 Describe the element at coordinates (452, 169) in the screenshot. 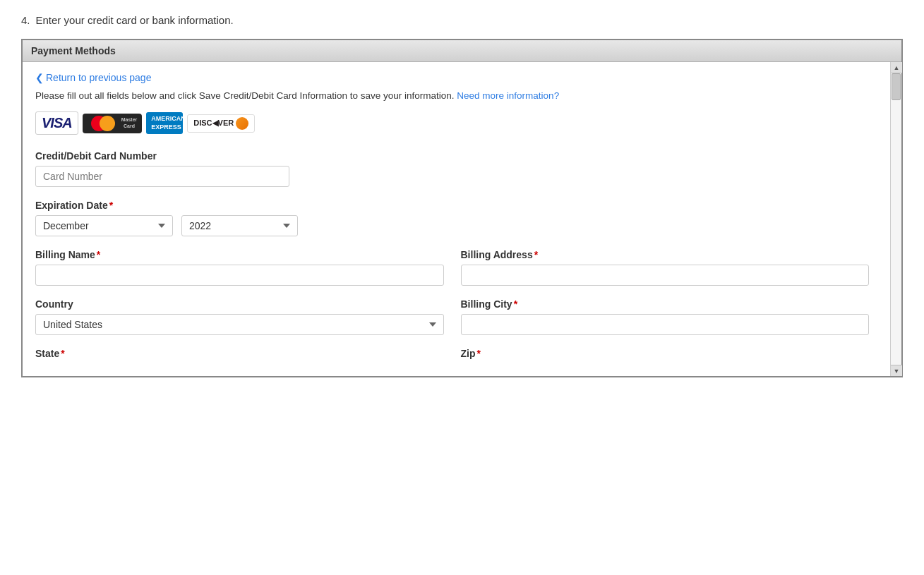

I see `card-number-section: Credit/Debit Card Number` at that location.